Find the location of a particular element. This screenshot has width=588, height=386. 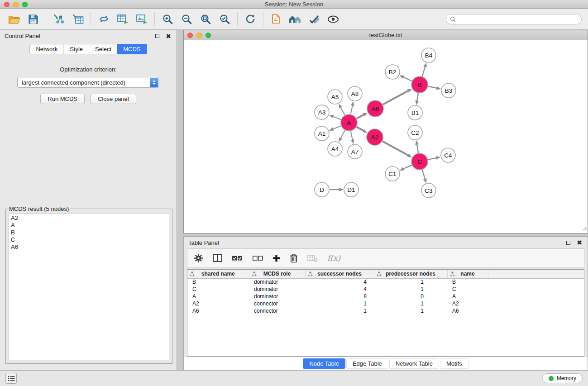

tab-network: Network is located at coordinates (47, 49).